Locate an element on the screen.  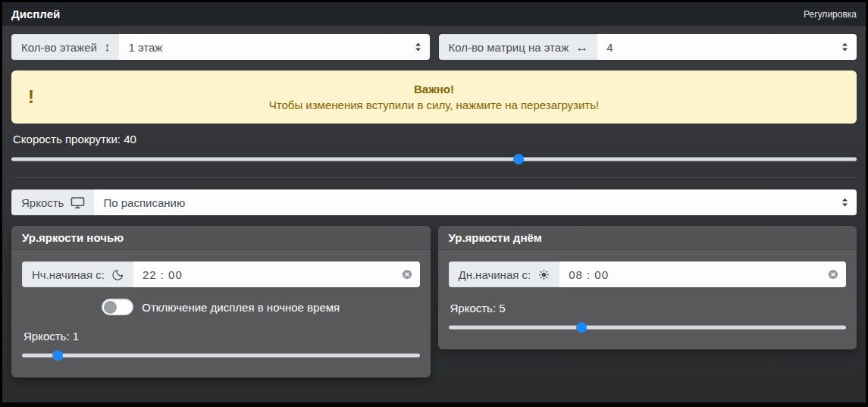
matrices-per-floor-label: Кол-во матриц на этаж ↔ is located at coordinates (519, 47).